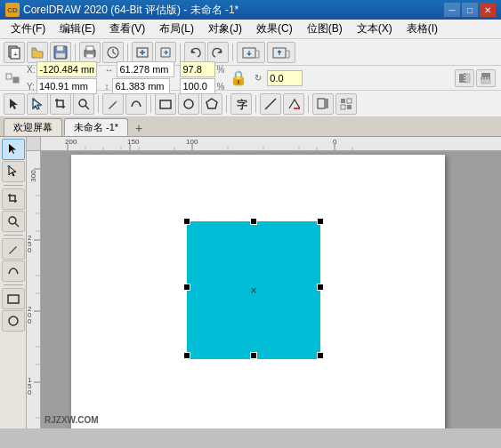 Image resolution: width=501 pixels, height=448 pixels. What do you see at coordinates (320, 221) in the screenshot?
I see `handle-tr` at bounding box center [320, 221].